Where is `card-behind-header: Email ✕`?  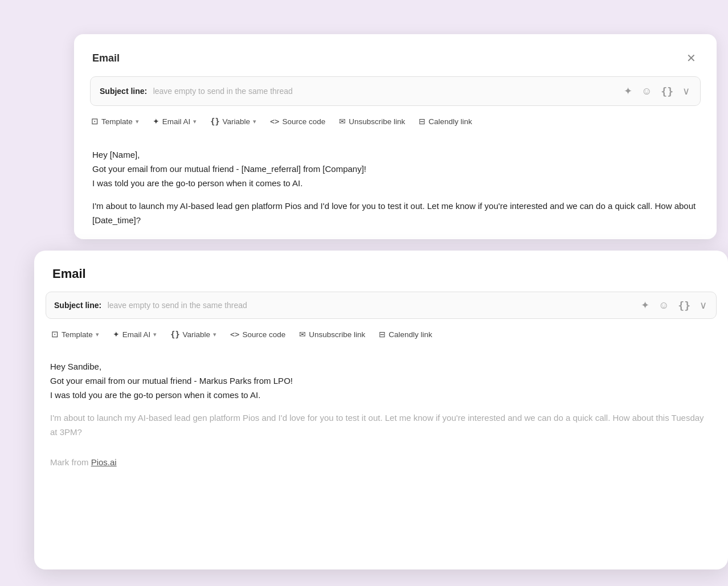
card-behind-header: Email ✕ is located at coordinates (395, 55).